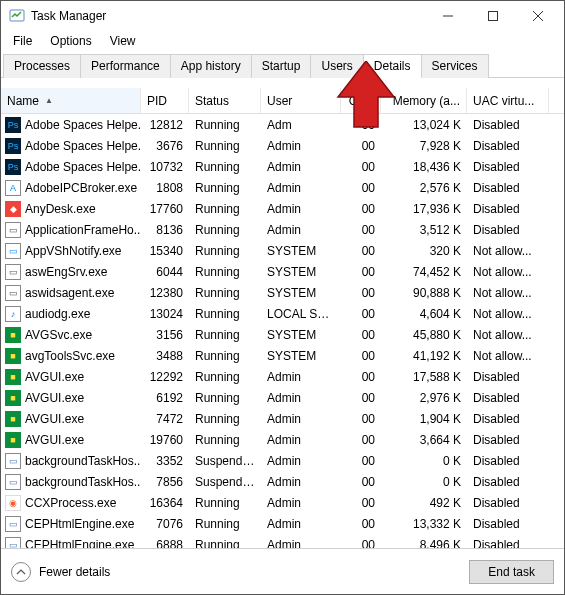  What do you see at coordinates (301, 356) in the screenshot?
I see `process-user: SYSTEM` at bounding box center [301, 356].